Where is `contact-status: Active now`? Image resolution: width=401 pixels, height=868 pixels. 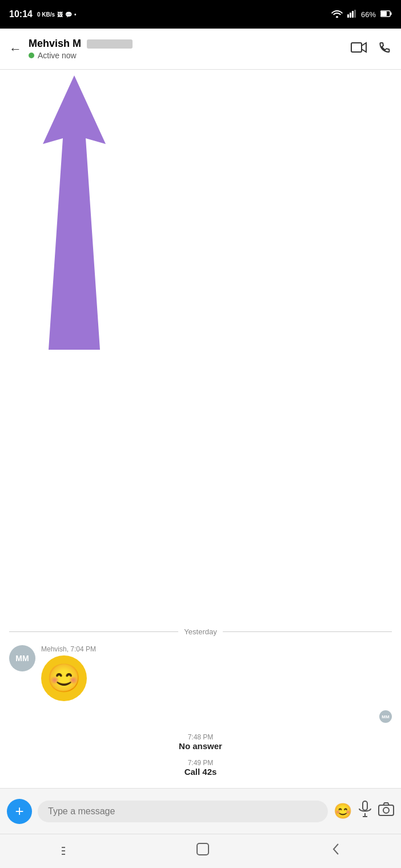 contact-status: Active now is located at coordinates (190, 55).